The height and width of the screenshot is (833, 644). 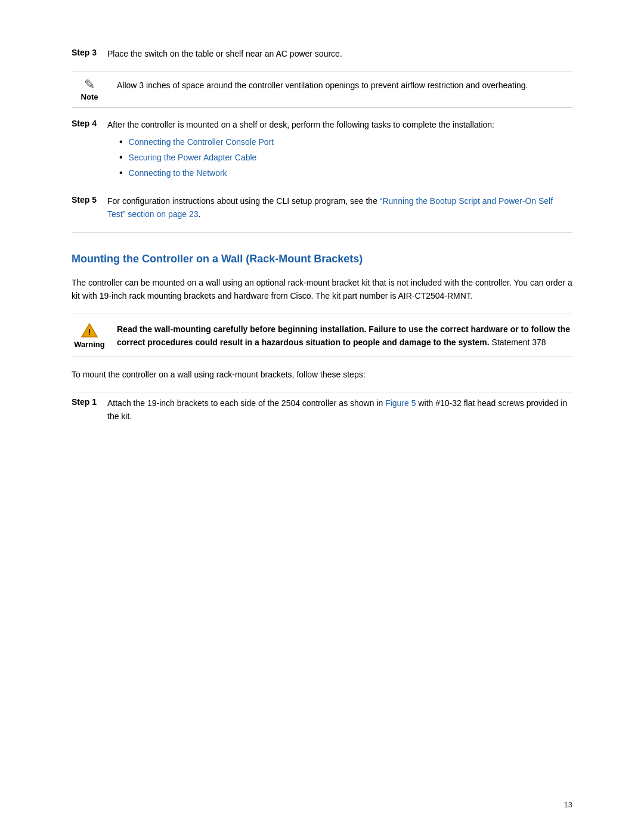 I want to click on section-heading: Mounting the Controller on a Wall (Rack-…, so click(x=322, y=259).